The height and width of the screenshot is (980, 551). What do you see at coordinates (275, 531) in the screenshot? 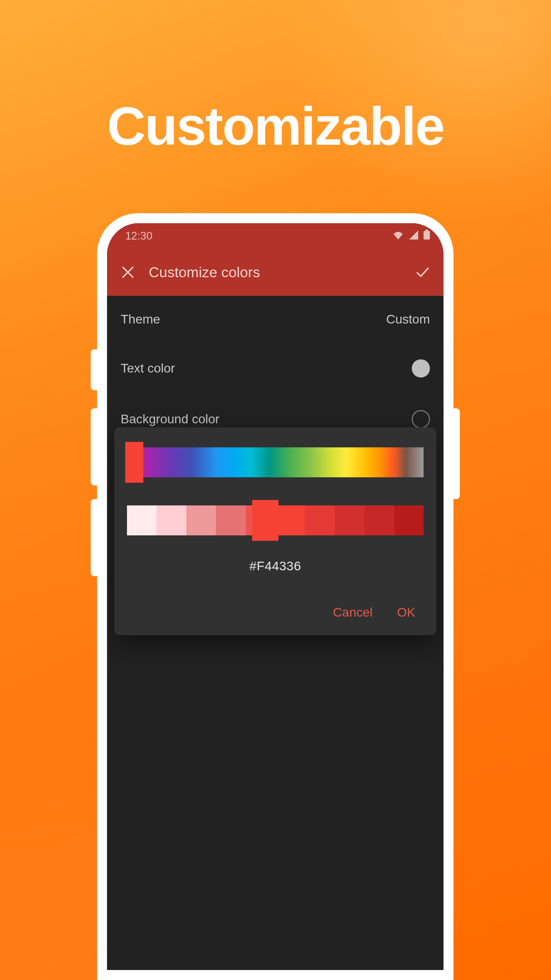
I see `color-picker-dialog: #F44336 Cancel OK` at bounding box center [275, 531].